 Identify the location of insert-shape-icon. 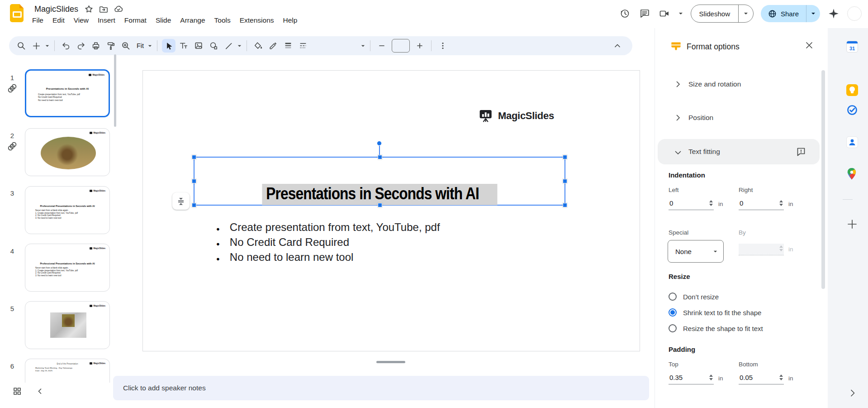
(213, 46).